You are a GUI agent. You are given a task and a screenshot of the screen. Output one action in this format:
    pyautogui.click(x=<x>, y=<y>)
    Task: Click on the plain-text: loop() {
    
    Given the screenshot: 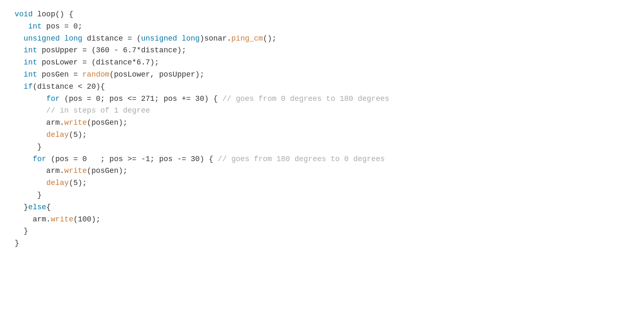 What is the action you would take?
    pyautogui.click(x=53, y=14)
    